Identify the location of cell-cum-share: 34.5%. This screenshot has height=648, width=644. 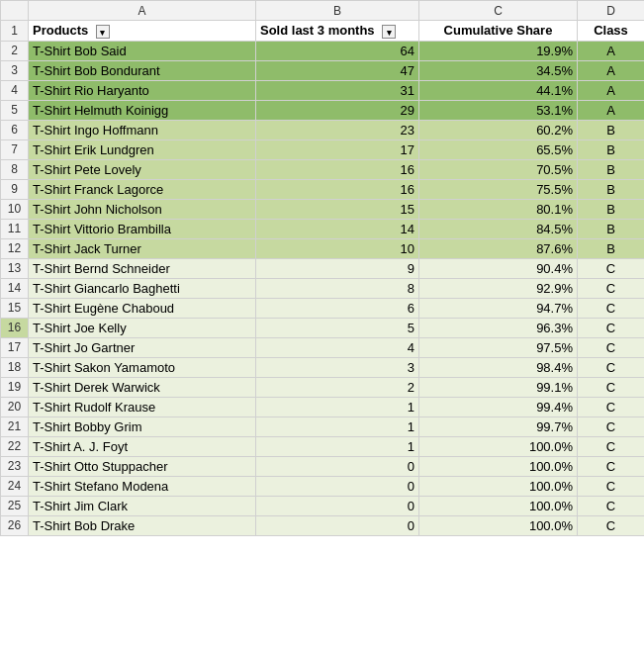
(499, 70).